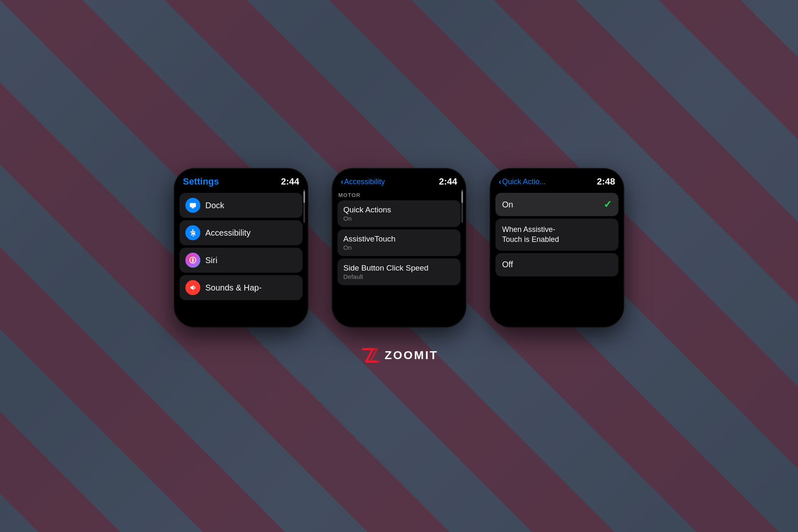 The image size is (798, 532). I want to click on settings-item-siri: Siri, so click(241, 260).